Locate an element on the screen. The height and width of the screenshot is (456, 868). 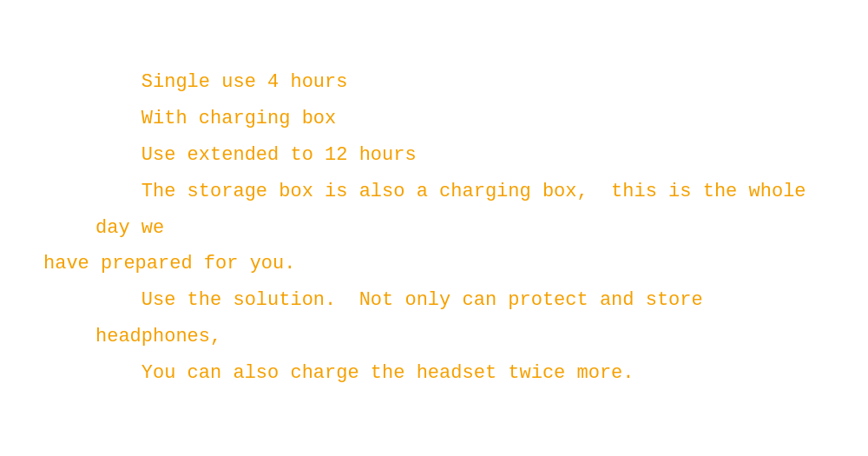
line-2: With charging box is located at coordinates (434, 119).